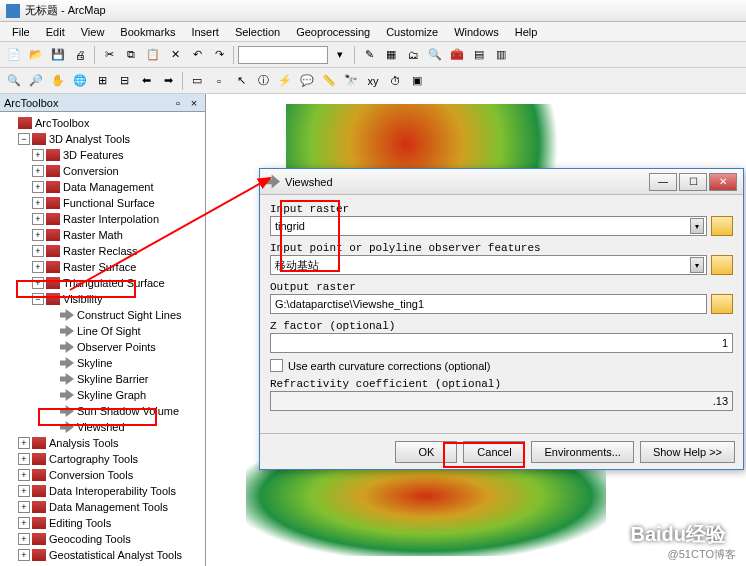 This screenshot has height=566, width=746. What do you see at coordinates (333, 32) in the screenshot?
I see `menu-geoprocessing: Geoprocessing` at bounding box center [333, 32].